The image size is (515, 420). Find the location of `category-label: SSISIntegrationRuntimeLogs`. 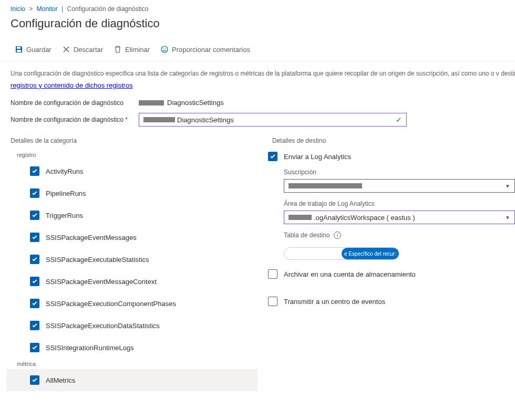

category-label: SSISIntegrationRuntimeLogs is located at coordinates (90, 348).